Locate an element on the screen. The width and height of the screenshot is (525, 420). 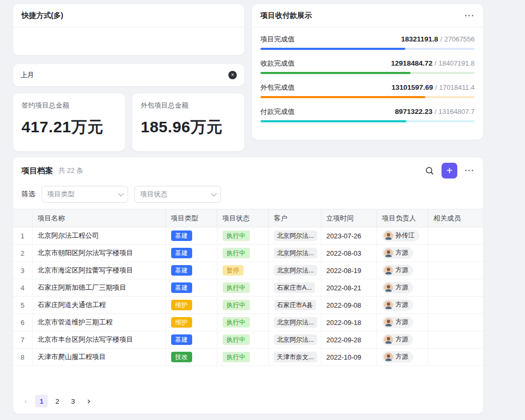
payments-card-body: 项目完成值 18321191.8/27067556 收款完成值 12918484… is located at coordinates (368, 81).